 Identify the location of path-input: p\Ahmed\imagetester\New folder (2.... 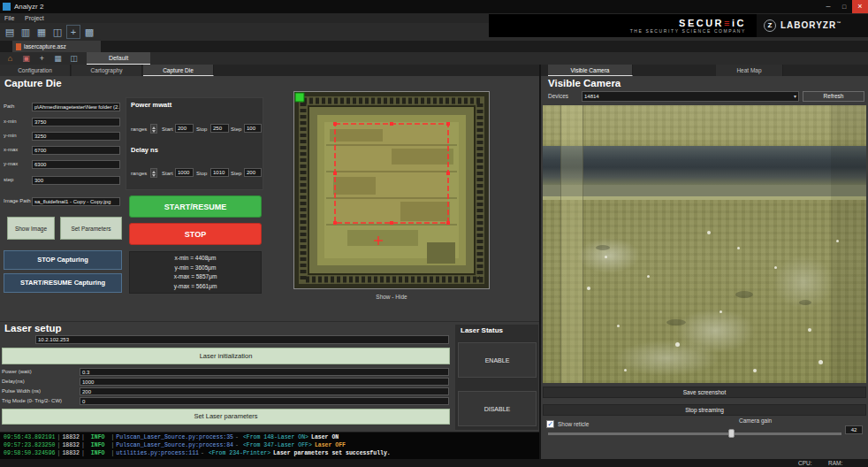
(76, 107).